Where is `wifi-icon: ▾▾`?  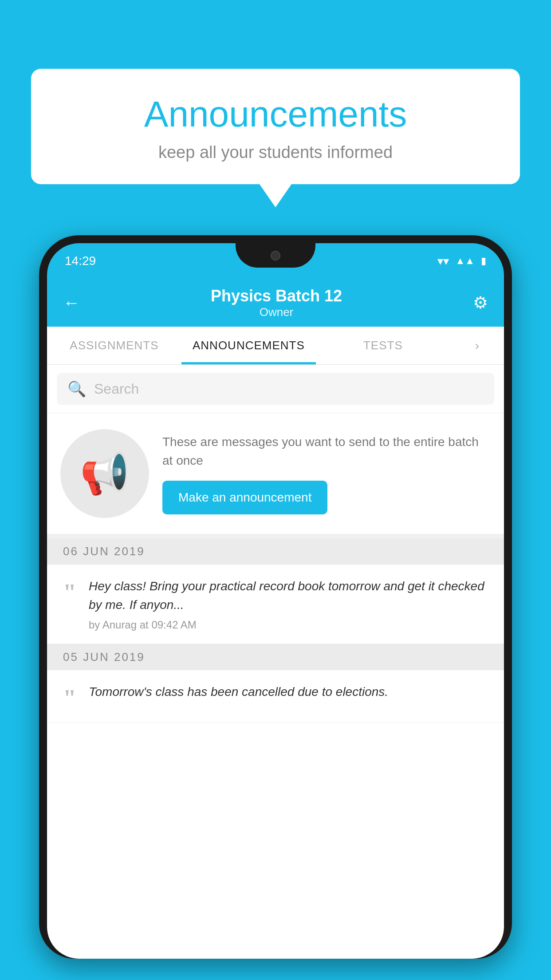 wifi-icon: ▾▾ is located at coordinates (443, 261).